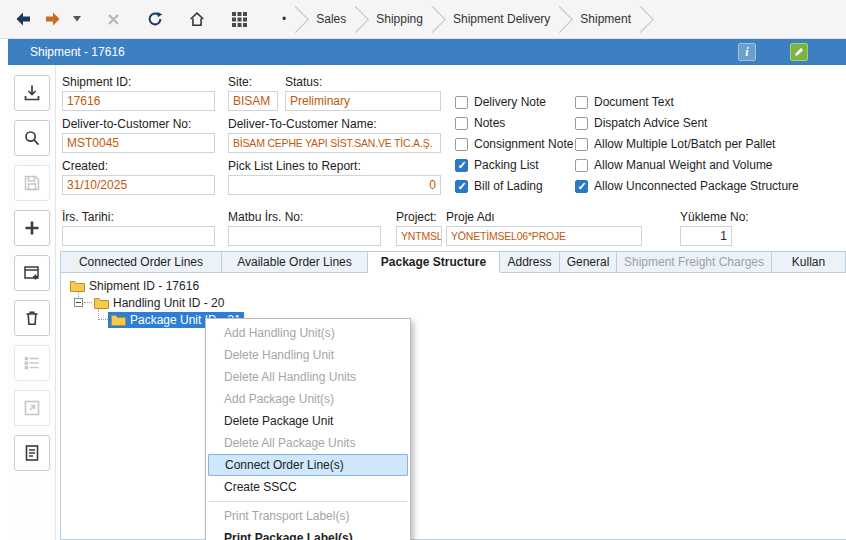 The width and height of the screenshot is (846, 540). What do you see at coordinates (53, 19) in the screenshot?
I see `forward-button` at bounding box center [53, 19].